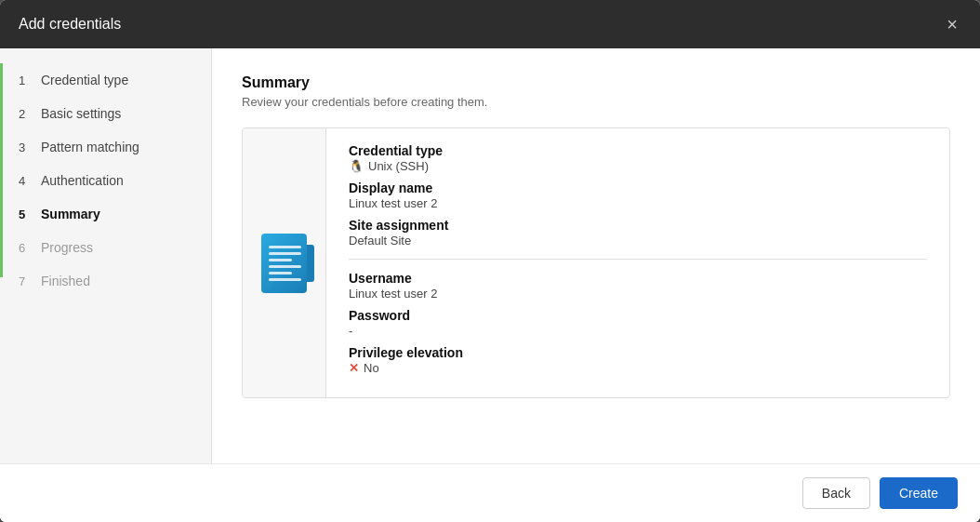  What do you see at coordinates (25, 147) in the screenshot?
I see `step-num-3: 3` at bounding box center [25, 147].